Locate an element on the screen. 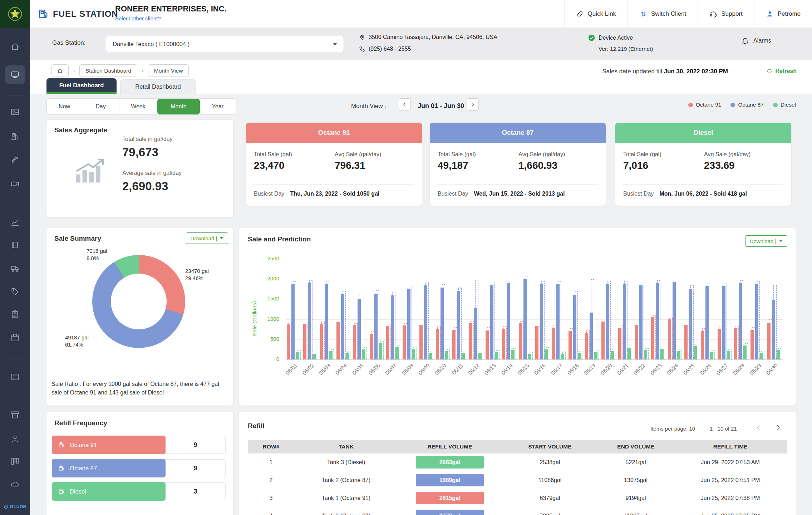  cell-refill-volume: 1989gal is located at coordinates (450, 480).